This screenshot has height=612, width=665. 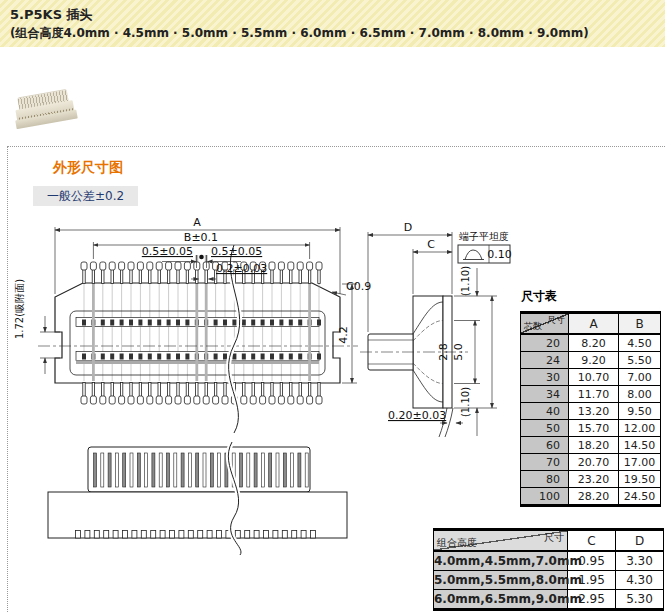 What do you see at coordinates (202, 258) in the screenshot?
I see `datum-dot` at bounding box center [202, 258].